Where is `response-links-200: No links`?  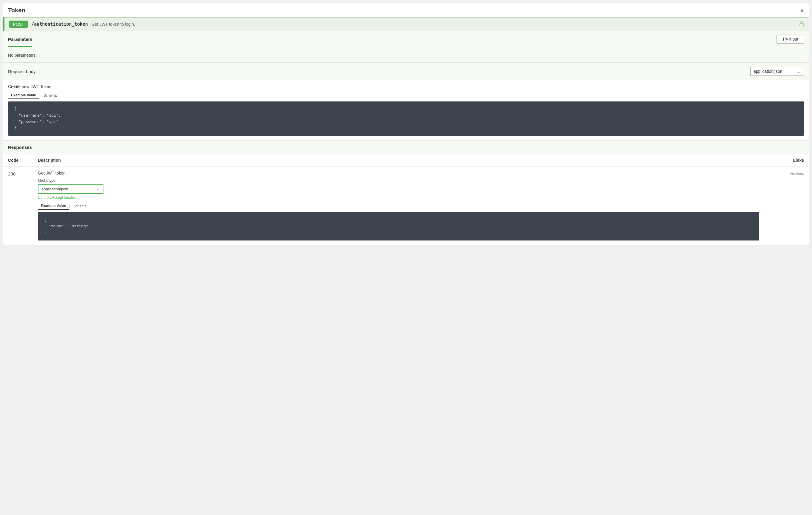 response-links-200: No links is located at coordinates (782, 173).